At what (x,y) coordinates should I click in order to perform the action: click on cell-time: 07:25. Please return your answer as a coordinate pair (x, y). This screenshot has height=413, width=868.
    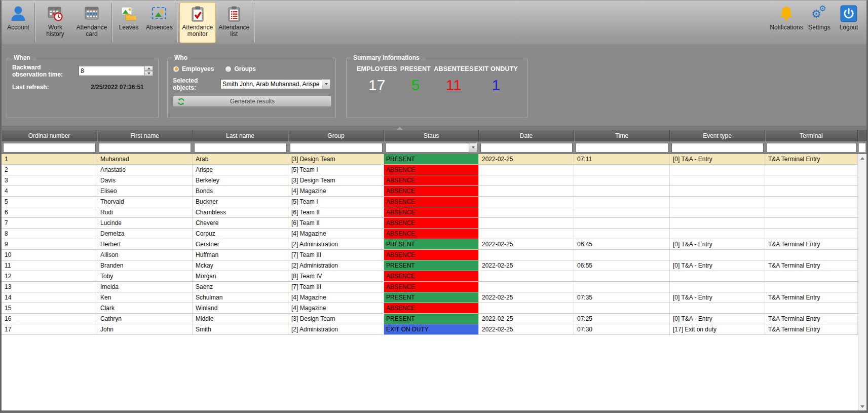
    Looking at the image, I should click on (622, 319).